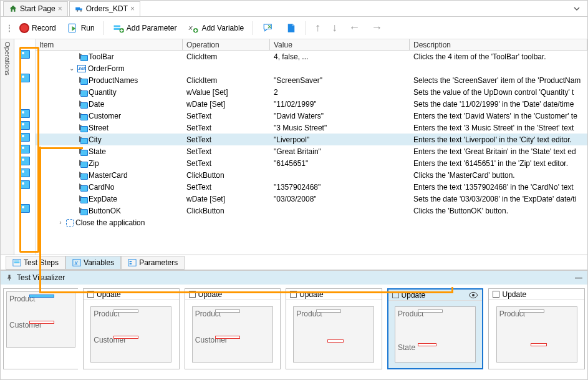 The width and height of the screenshot is (588, 380). Describe the element at coordinates (577, 9) in the screenshot. I see `tabs-dropdown` at that location.